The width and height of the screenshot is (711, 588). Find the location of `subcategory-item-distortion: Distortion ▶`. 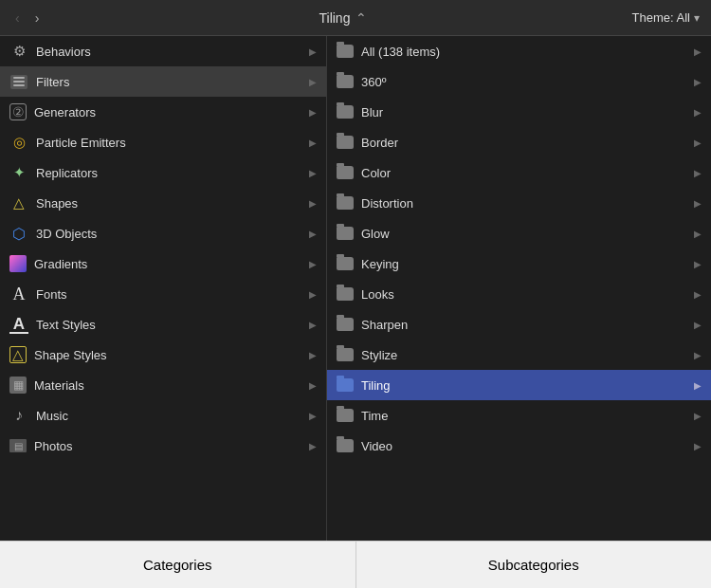

subcategory-item-distortion: Distortion ▶ is located at coordinates (520, 203).